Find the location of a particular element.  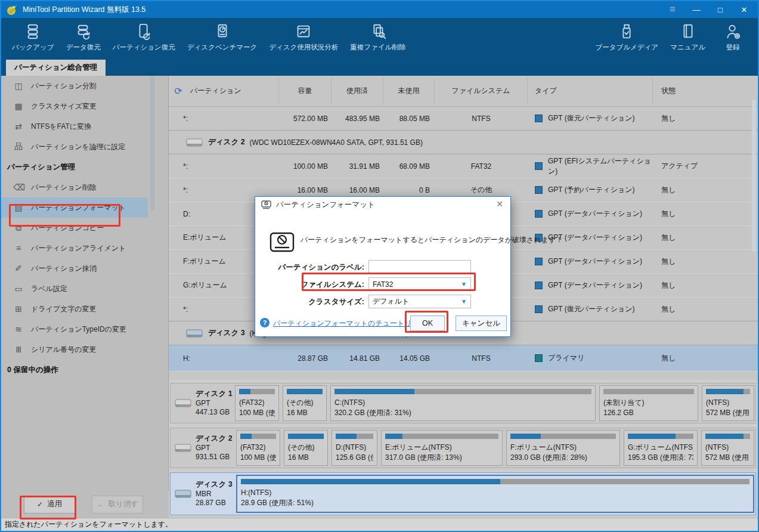

cluster-size-select: デフォルト ▼ is located at coordinates (420, 302).